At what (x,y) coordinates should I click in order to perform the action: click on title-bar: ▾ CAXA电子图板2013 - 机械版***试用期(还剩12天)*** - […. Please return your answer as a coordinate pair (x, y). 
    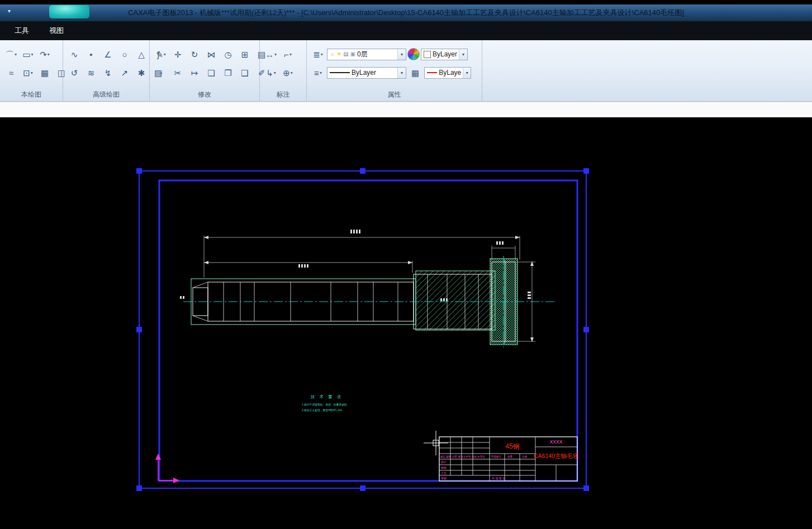
    Looking at the image, I should click on (406, 13).